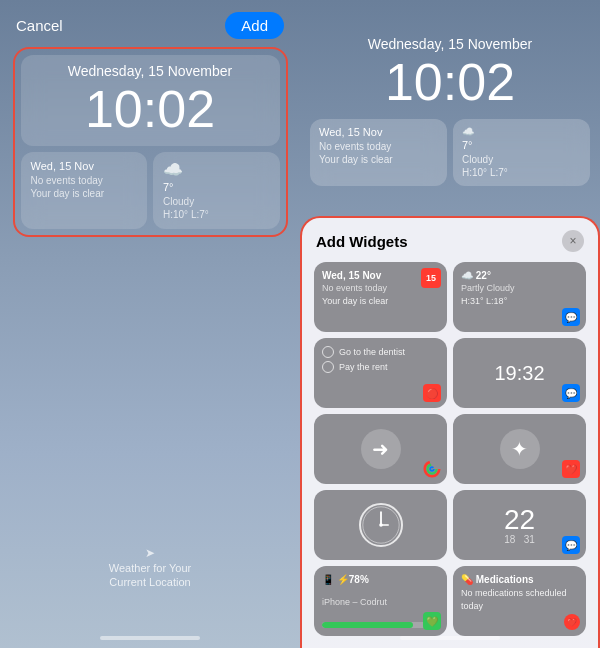 The width and height of the screenshot is (600, 648). What do you see at coordinates (520, 540) in the screenshot?
I see `number-sub: 18 31` at bounding box center [520, 540].